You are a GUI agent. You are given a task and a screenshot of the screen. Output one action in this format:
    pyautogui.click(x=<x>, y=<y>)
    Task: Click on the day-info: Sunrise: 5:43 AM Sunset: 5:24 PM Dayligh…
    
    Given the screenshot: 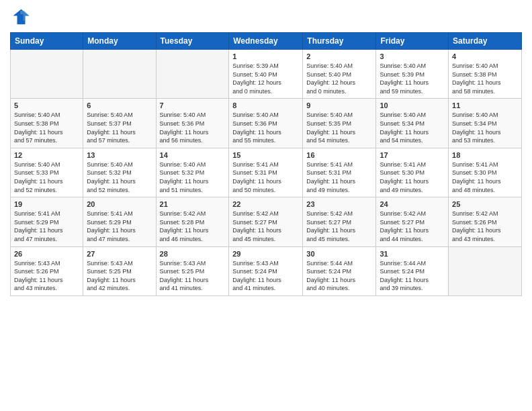 What is the action you would take?
    pyautogui.click(x=266, y=276)
    